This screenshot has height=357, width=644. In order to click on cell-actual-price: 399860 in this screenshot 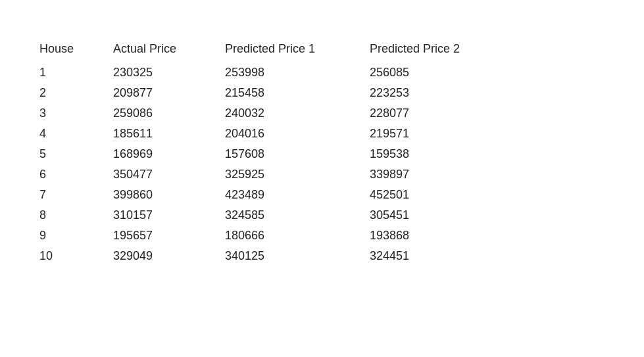, I will do `click(169, 195)`.